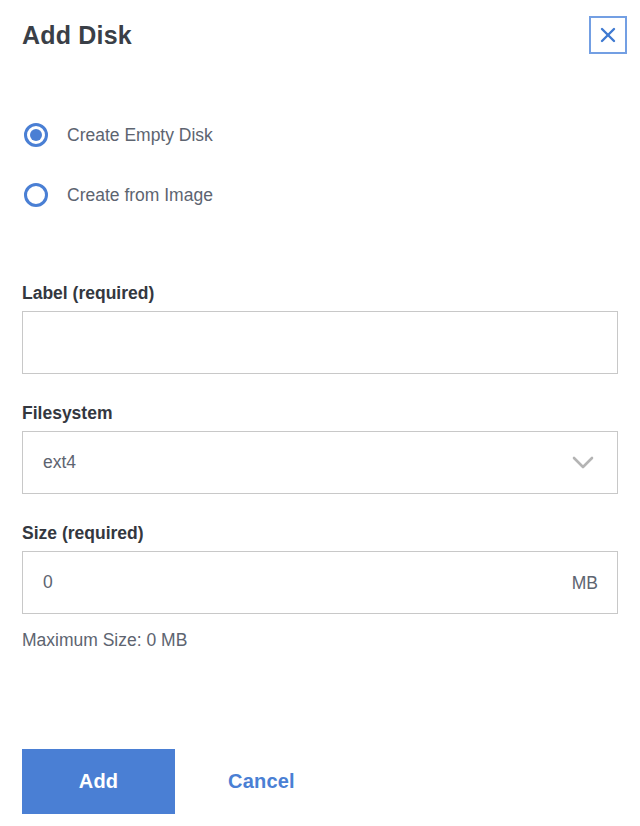  What do you see at coordinates (320, 294) in the screenshot?
I see `label-field-label: Label (required)` at bounding box center [320, 294].